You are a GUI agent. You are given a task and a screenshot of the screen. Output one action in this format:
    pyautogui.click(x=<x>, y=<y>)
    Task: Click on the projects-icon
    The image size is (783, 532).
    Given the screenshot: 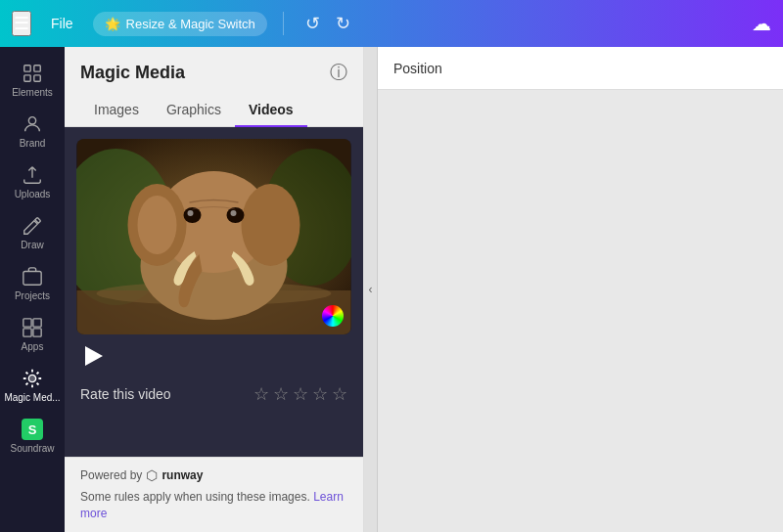 What is the action you would take?
    pyautogui.click(x=32, y=277)
    